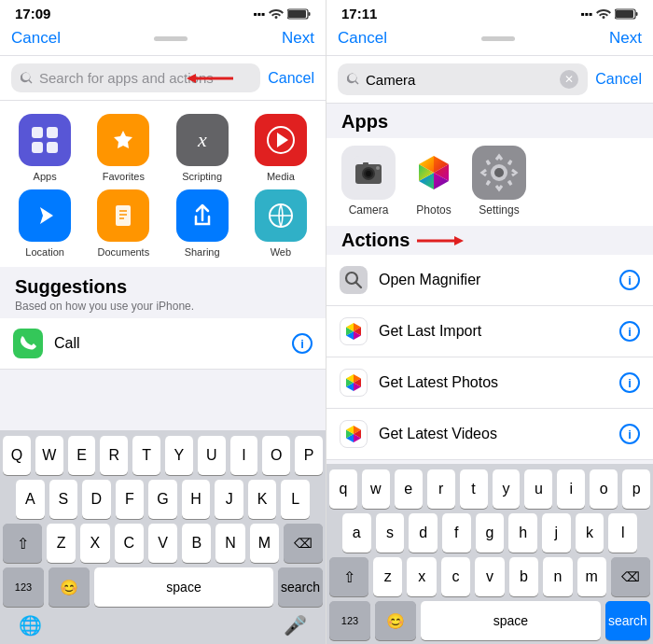 This screenshot has width=653, height=644. What do you see at coordinates (474, 489) in the screenshot?
I see `key-t-right: t` at bounding box center [474, 489].